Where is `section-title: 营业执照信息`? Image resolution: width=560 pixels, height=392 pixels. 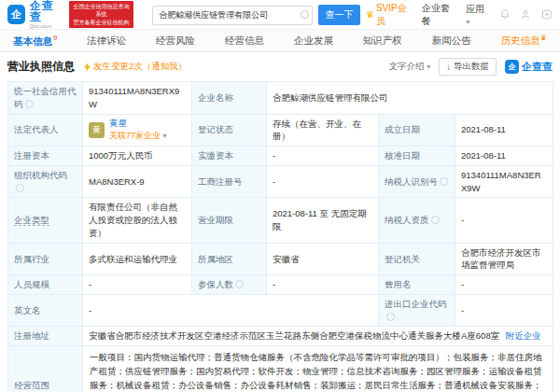 section-title: 营业执照信息 is located at coordinates (41, 67).